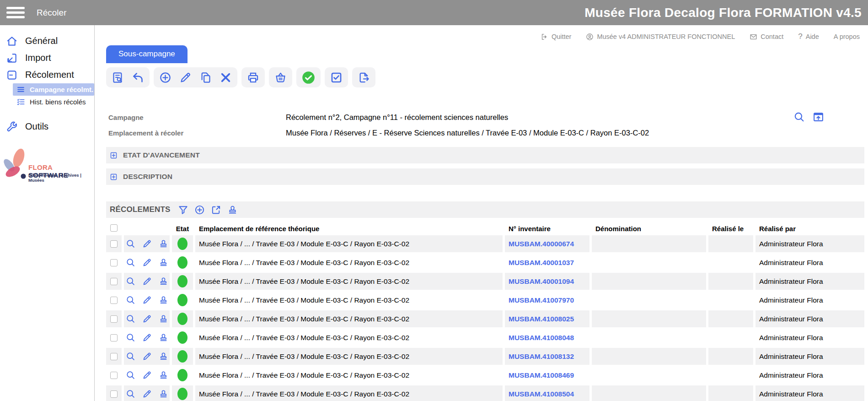  I want to click on basket-icon, so click(281, 78).